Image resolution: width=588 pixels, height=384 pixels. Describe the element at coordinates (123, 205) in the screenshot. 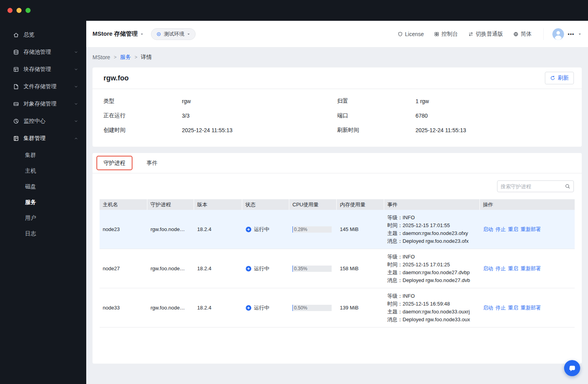

I see `column-header-host: 主机名` at that location.